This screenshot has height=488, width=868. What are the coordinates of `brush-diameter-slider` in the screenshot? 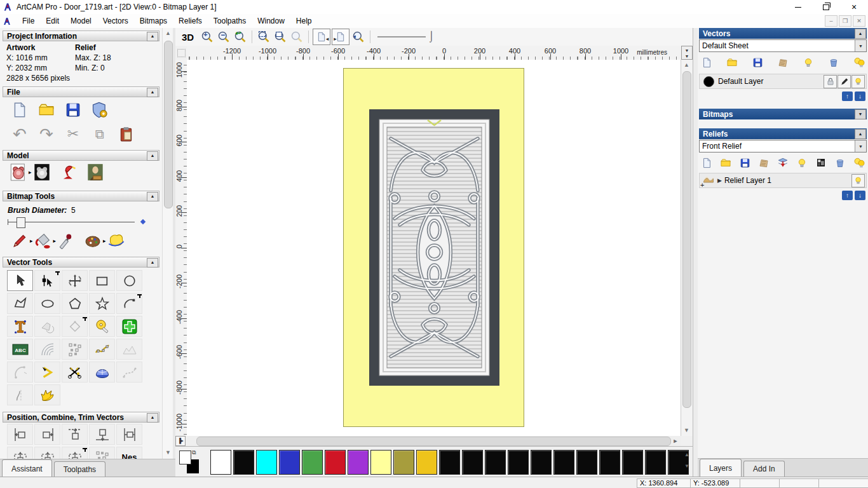 It's located at (71, 222).